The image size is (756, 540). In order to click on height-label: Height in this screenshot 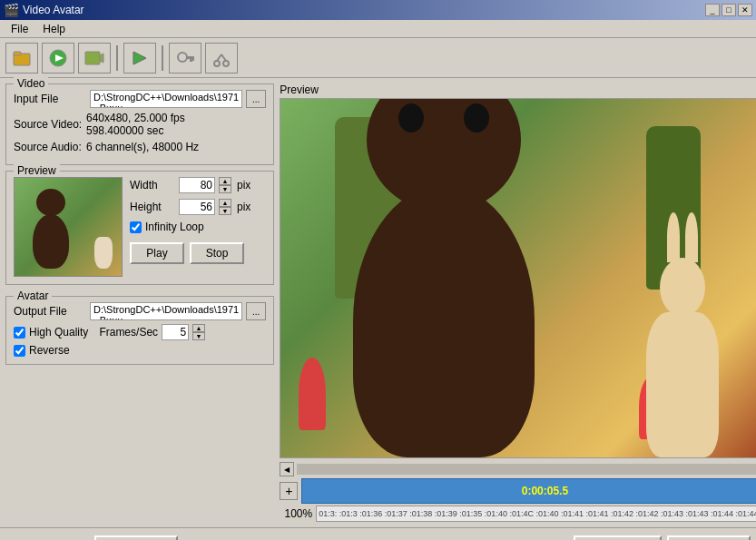, I will do `click(152, 207)`.